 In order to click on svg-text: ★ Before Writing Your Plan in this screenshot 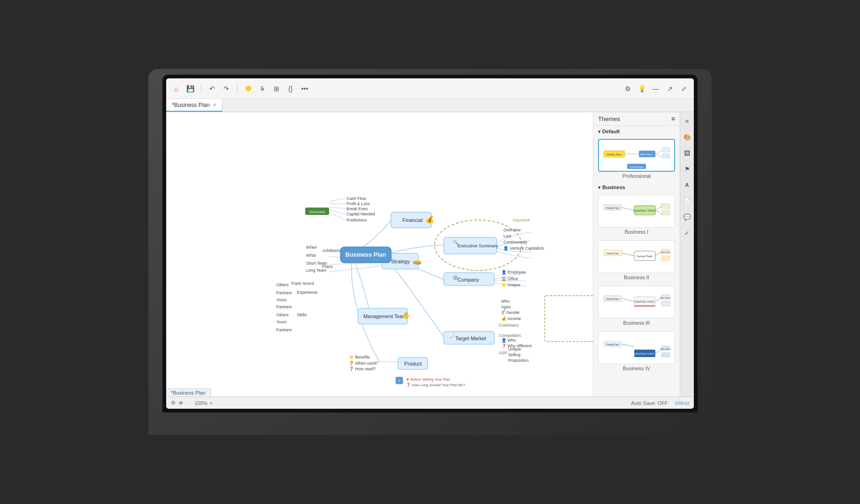, I will do `click(428, 379)`.